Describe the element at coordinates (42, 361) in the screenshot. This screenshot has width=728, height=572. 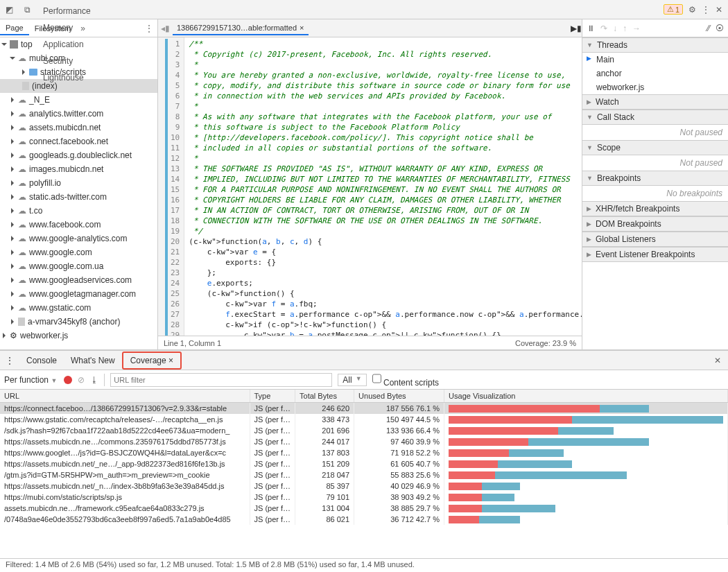
I see `drawer-console-tab: Console` at that location.